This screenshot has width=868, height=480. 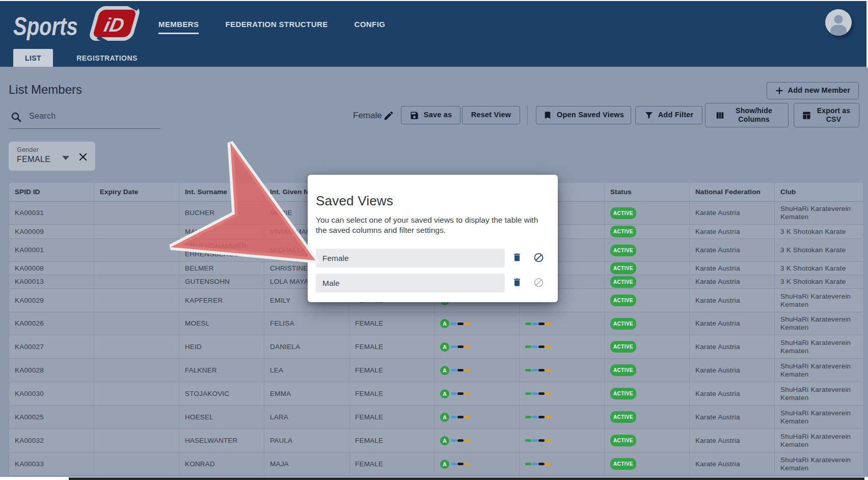 I want to click on show-hide-columns-button: Show/hide Columns, so click(x=747, y=115).